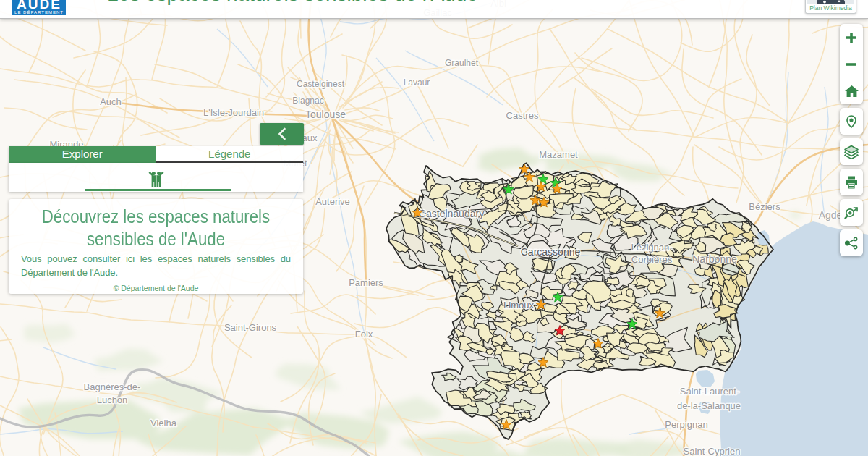 The image size is (868, 456). I want to click on svg-text: Perpignan, so click(686, 424).